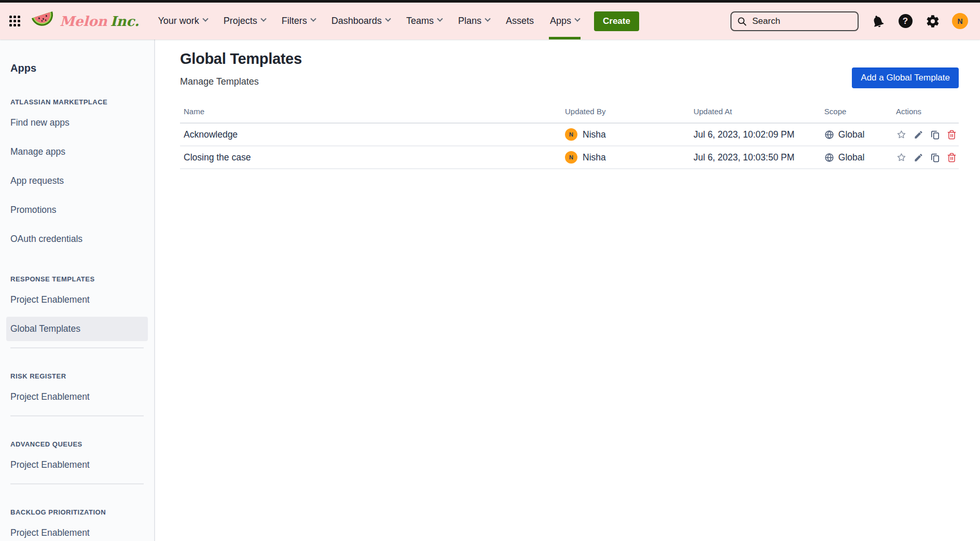 The width and height of the screenshot is (980, 541). Describe the element at coordinates (755, 157) in the screenshot. I see `updated-at: Jul 6, 2023, 10:03:50 PM` at that location.